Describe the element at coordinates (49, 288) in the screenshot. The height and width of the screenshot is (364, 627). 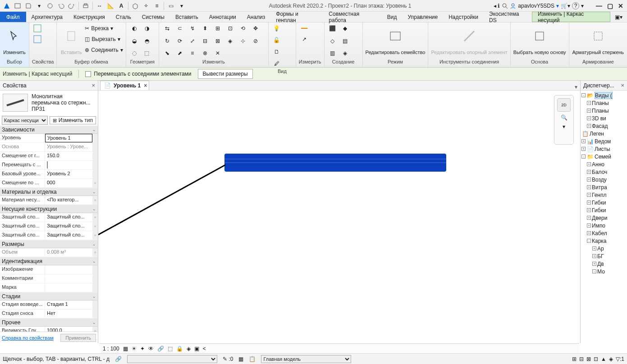
I see `prop-row: Марка` at that location.